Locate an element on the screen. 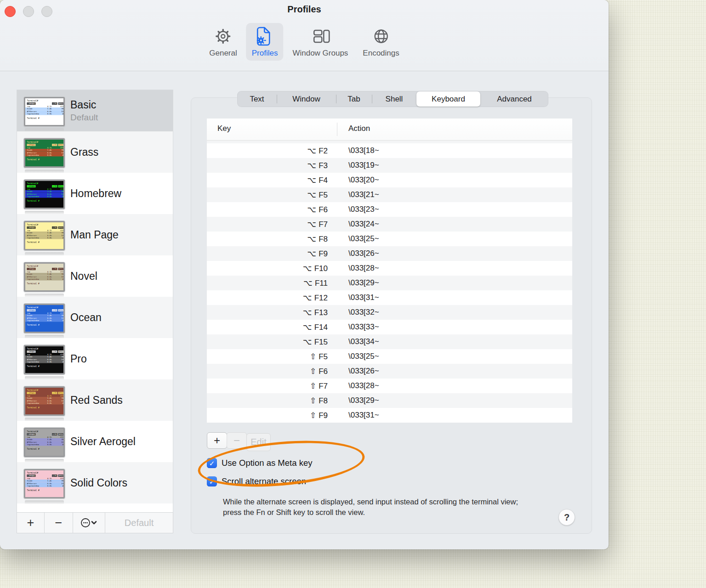 This screenshot has width=706, height=588. window-groups-icon is located at coordinates (320, 36).